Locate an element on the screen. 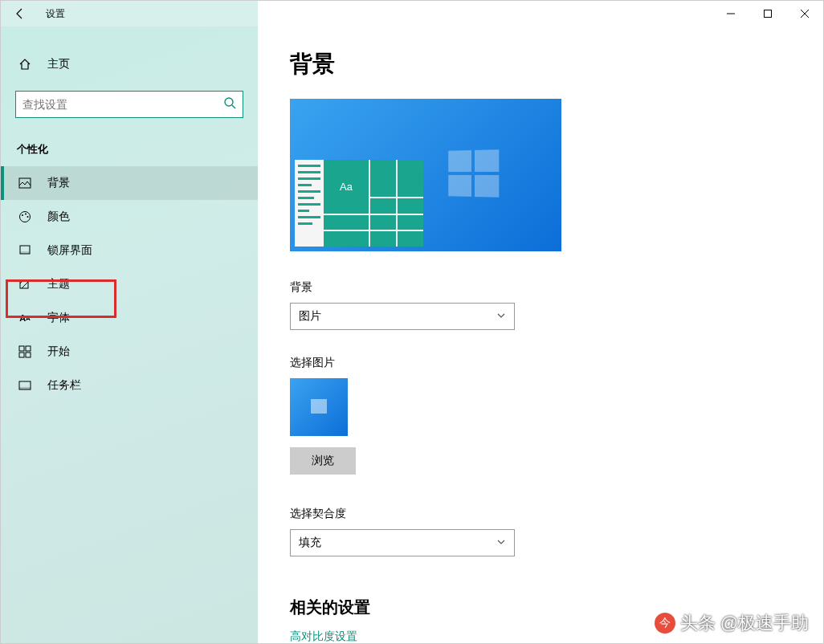 Image resolution: width=824 pixels, height=644 pixels. sidebar-item-label: 颜色 is located at coordinates (59, 217).